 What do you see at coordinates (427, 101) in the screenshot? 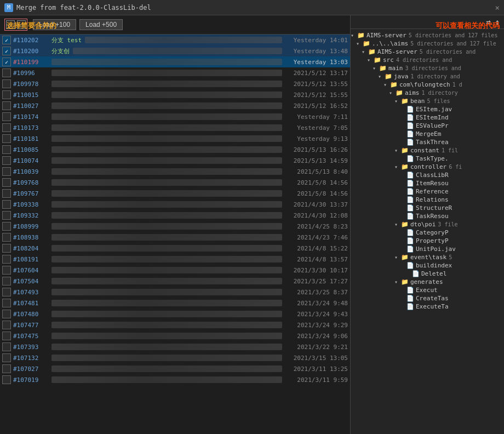
I see `tree-folder: ▾📁bean5 files` at bounding box center [427, 101].